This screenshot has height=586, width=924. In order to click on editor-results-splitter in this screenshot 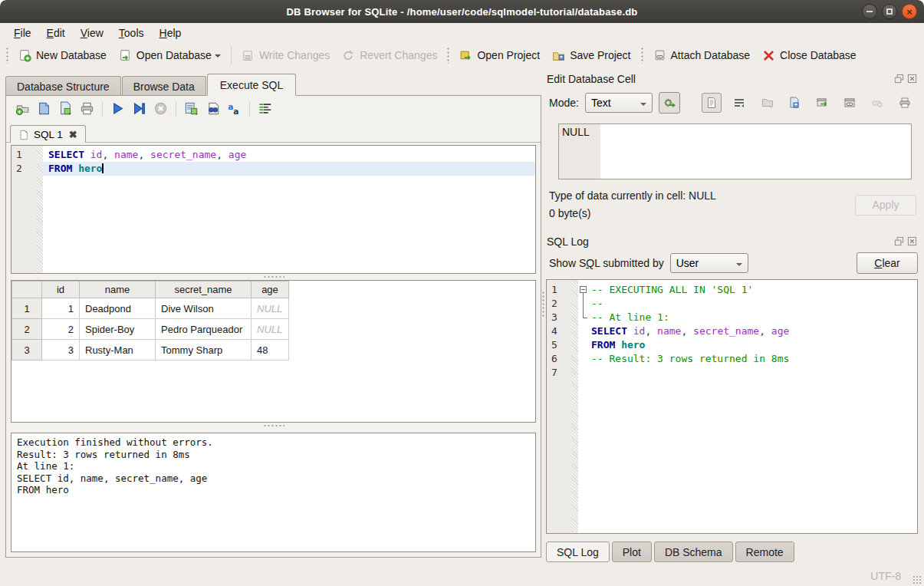, I will do `click(273, 277)`.